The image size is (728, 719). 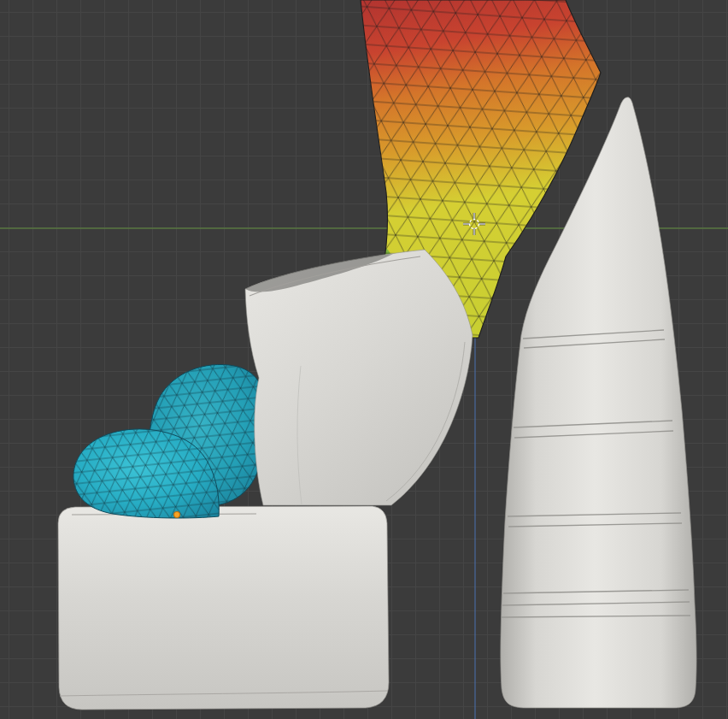 I want to click on platform-object, so click(x=224, y=608).